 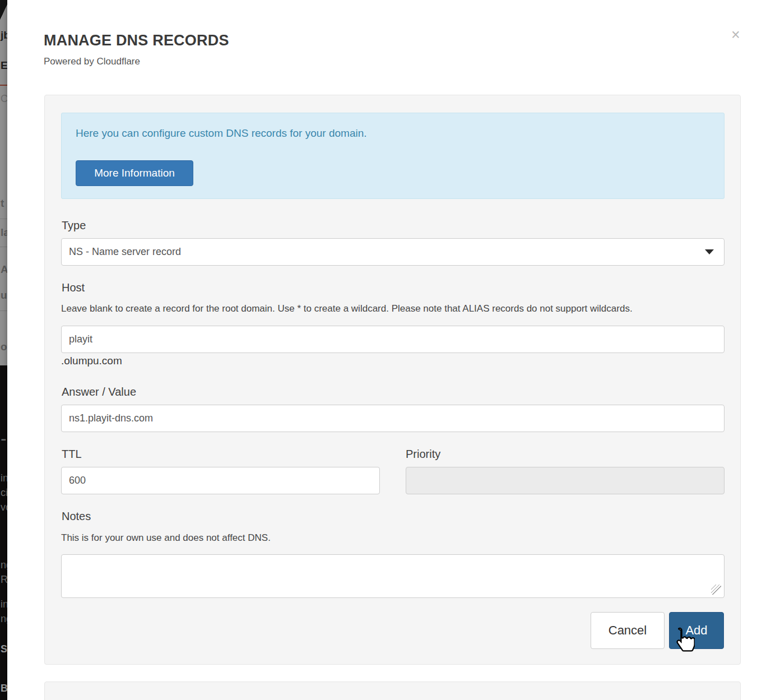 What do you see at coordinates (3, 183) in the screenshot?
I see `background-page-light-section: jb EV C t la AM un of` at bounding box center [3, 183].